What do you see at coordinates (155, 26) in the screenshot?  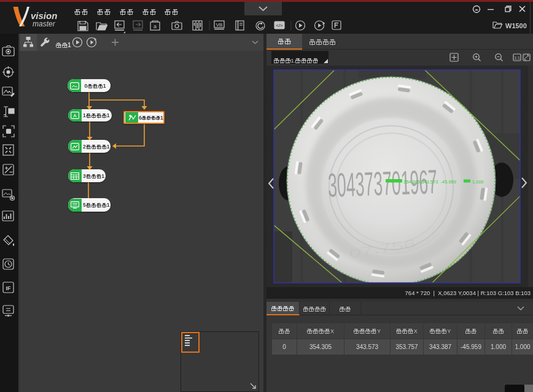 I see `svg-text: a` at bounding box center [155, 26].